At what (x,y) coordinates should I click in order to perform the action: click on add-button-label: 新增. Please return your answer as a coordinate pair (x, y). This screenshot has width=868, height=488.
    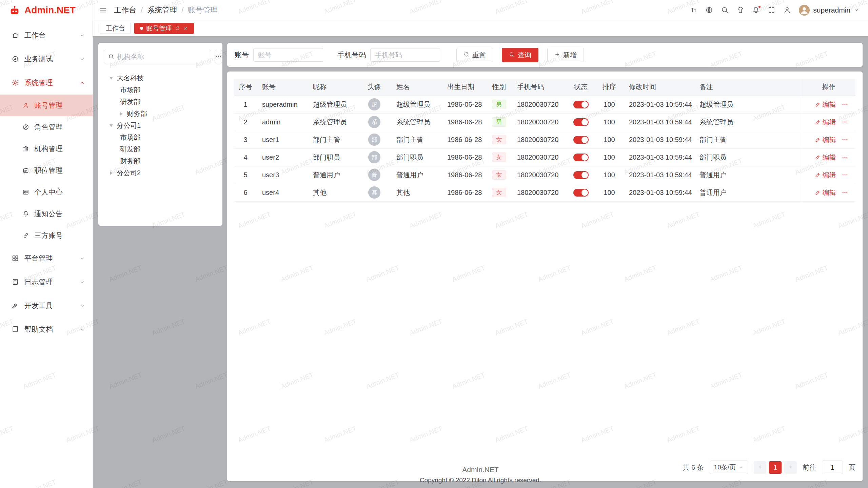
    Looking at the image, I should click on (570, 55).